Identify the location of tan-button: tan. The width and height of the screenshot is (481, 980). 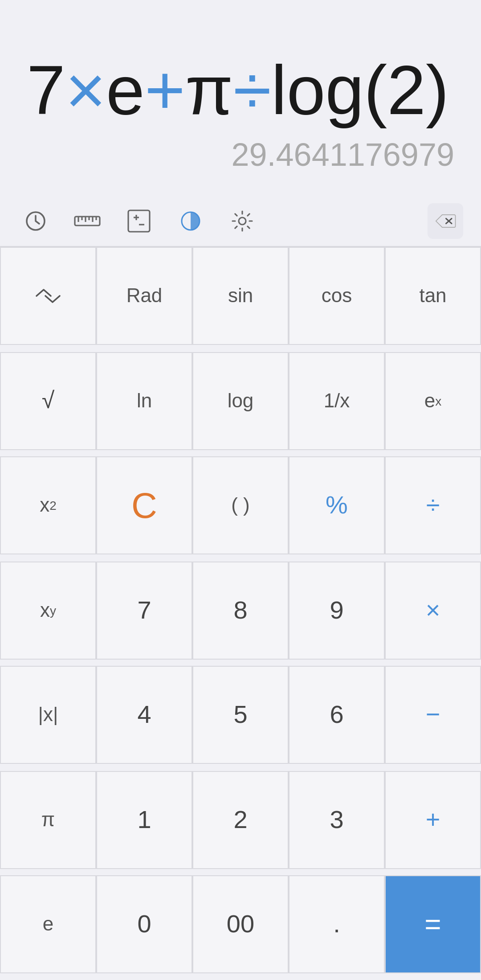
(433, 296).